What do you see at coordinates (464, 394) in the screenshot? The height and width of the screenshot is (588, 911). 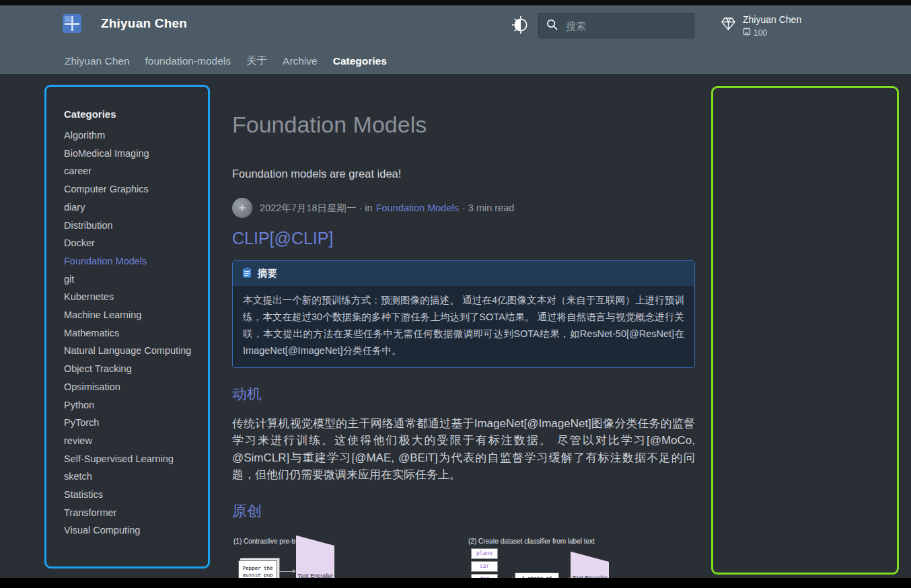 I see `motivation-heading: 动机` at bounding box center [464, 394].